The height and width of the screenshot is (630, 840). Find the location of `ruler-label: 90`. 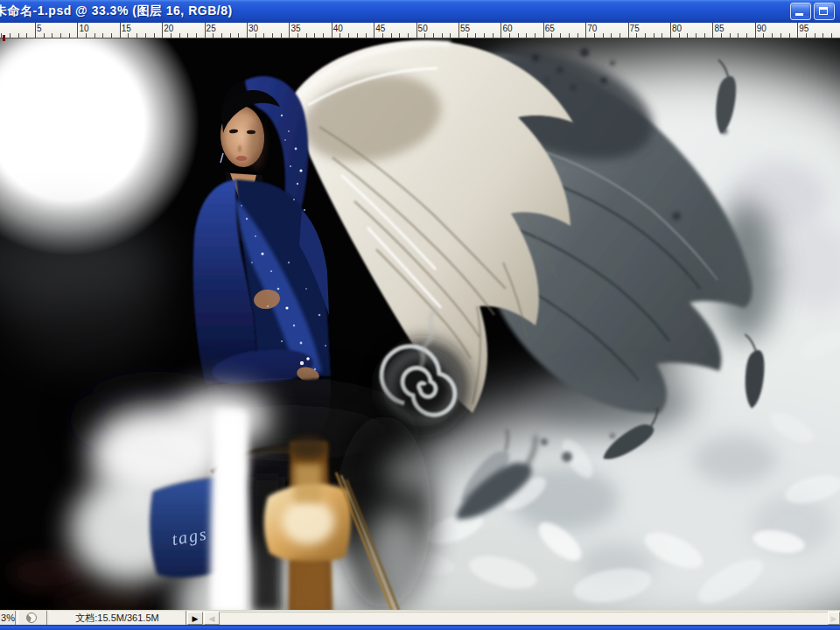

ruler-label: 90 is located at coordinates (761, 28).